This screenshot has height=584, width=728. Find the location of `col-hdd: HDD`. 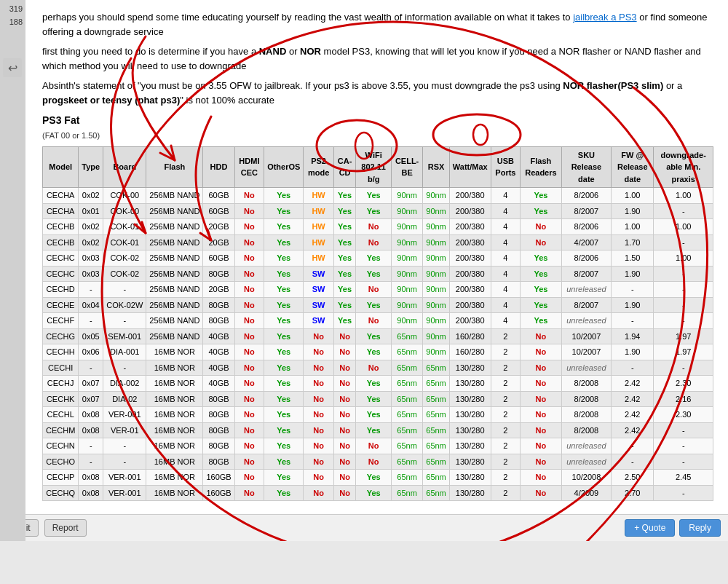

col-hdd: HDD is located at coordinates (218, 167).